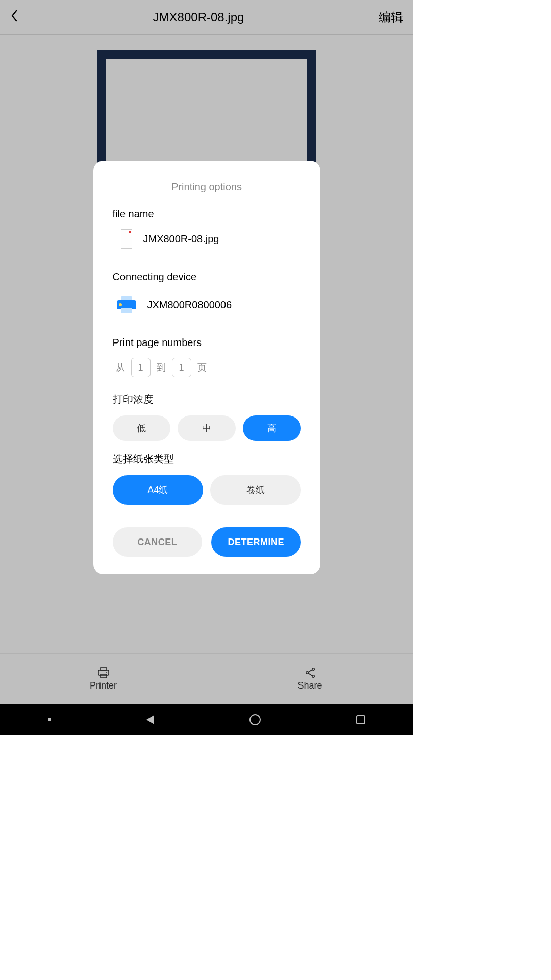  Describe the element at coordinates (207, 277) in the screenshot. I see `device-section-label: Connecting device` at that location.